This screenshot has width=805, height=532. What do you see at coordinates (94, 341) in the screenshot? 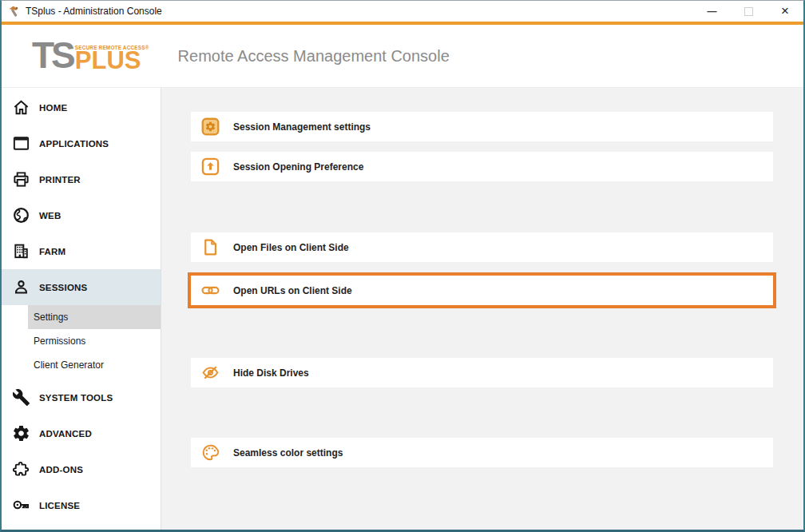
I see `subnav-item-permissions: Permissions` at bounding box center [94, 341].